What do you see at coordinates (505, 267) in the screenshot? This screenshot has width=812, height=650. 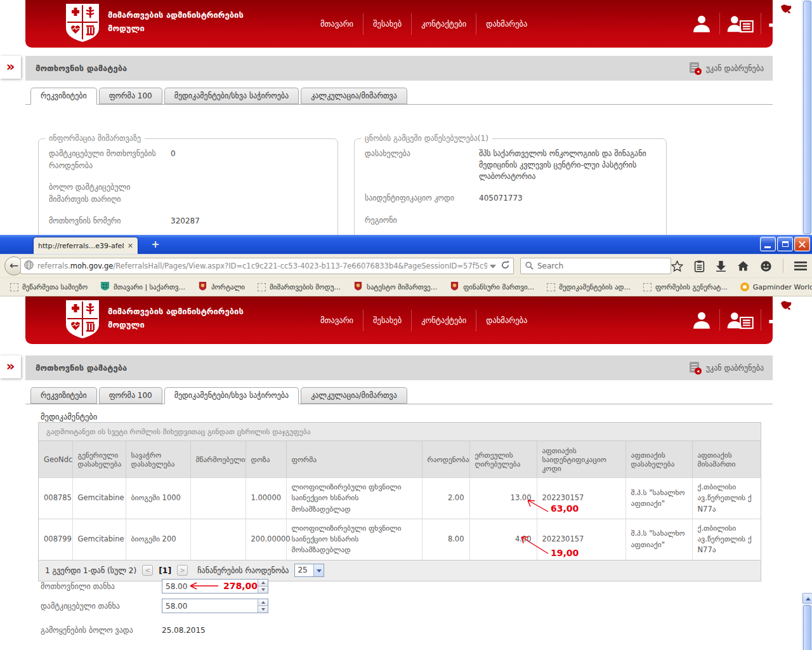 I see `reload-icon` at bounding box center [505, 267].